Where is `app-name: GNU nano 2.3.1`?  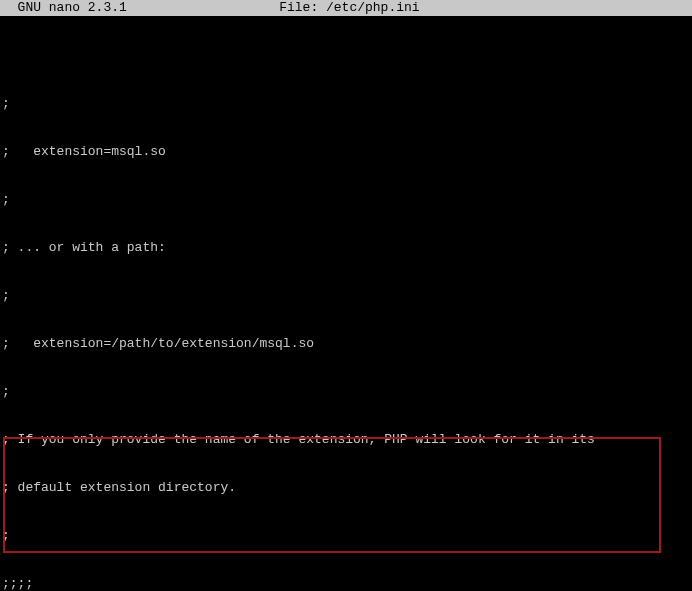
app-name: GNU nano 2.3.1 is located at coordinates (64, 8).